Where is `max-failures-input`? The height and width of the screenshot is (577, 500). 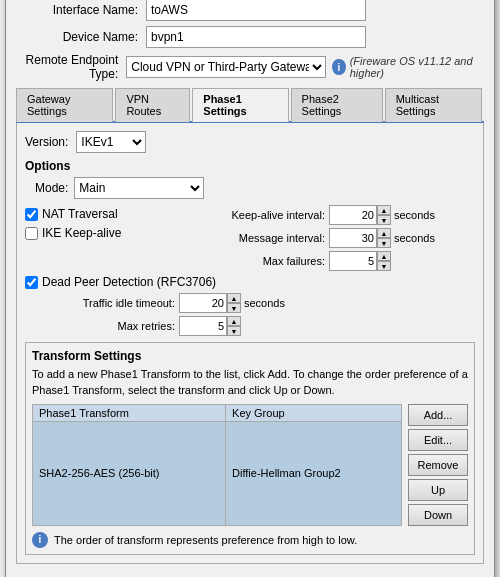
max-failures-input is located at coordinates (353, 261).